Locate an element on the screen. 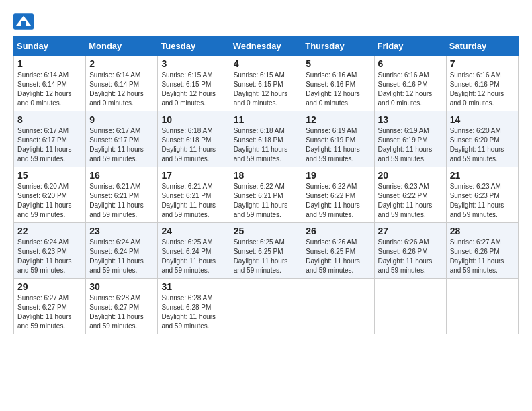 The image size is (532, 411). calendar-cell: 30 Sunrise: 6:28 AM Sunset: 6:27 PM Dayl… is located at coordinates (122, 306).